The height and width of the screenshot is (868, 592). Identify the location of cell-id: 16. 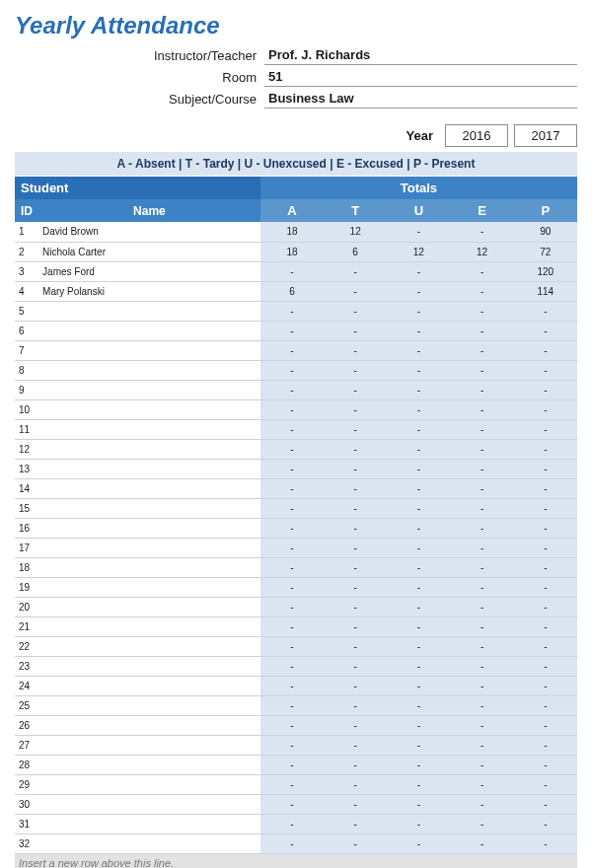
(27, 528).